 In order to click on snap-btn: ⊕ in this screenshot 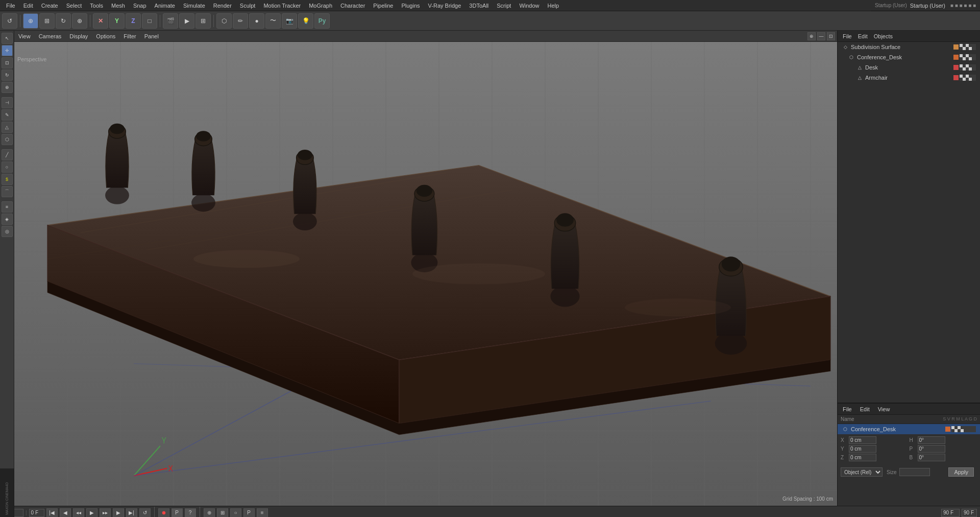, I will do `click(209, 513)`.